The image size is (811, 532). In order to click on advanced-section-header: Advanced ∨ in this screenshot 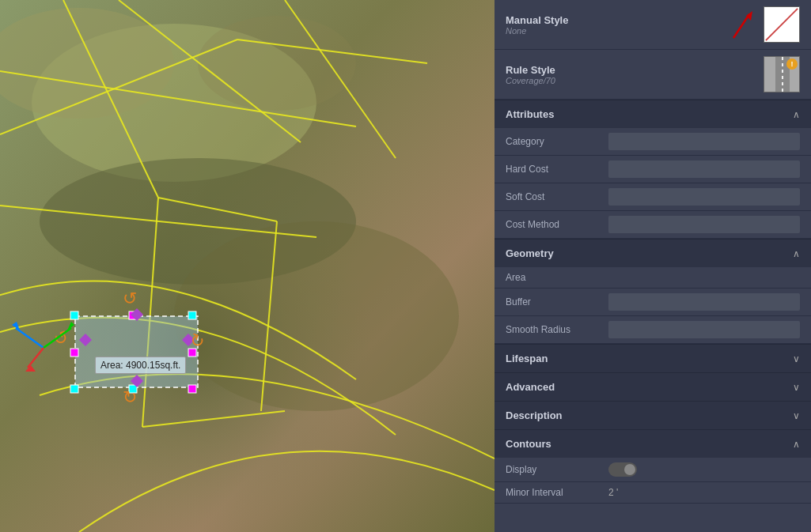, I will do `click(653, 387)`.